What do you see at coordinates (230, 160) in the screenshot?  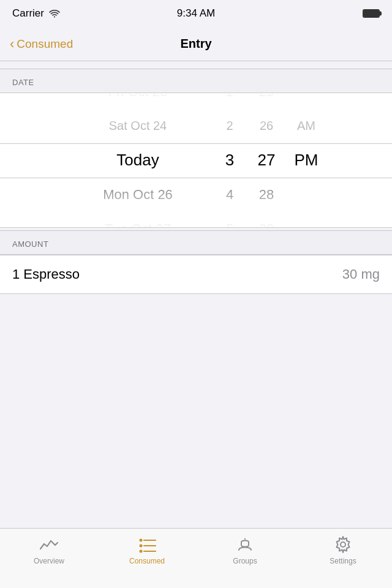 I see `picker-hour-selected: 3` at bounding box center [230, 160].